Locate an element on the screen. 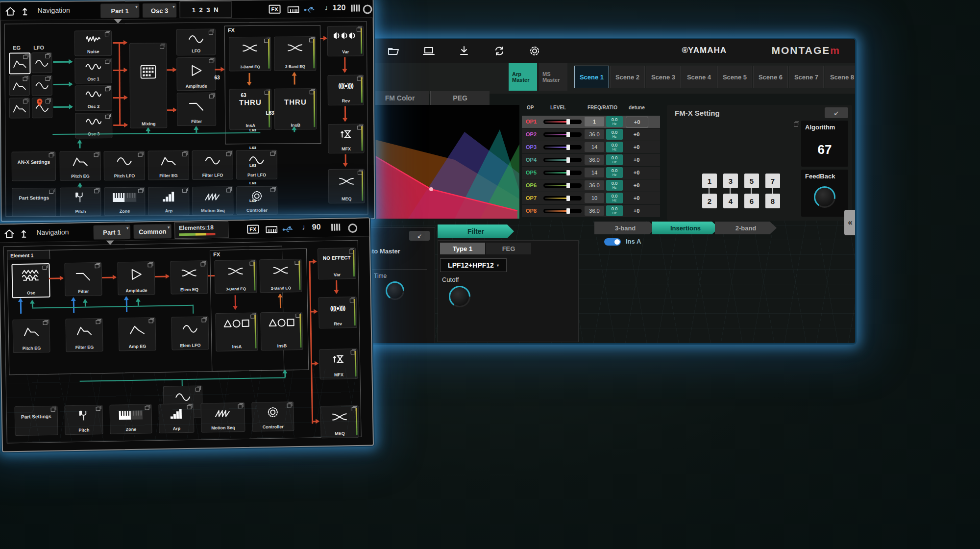 This screenshot has width=980, height=549. osc3-block: Osc 3 is located at coordinates (94, 125).